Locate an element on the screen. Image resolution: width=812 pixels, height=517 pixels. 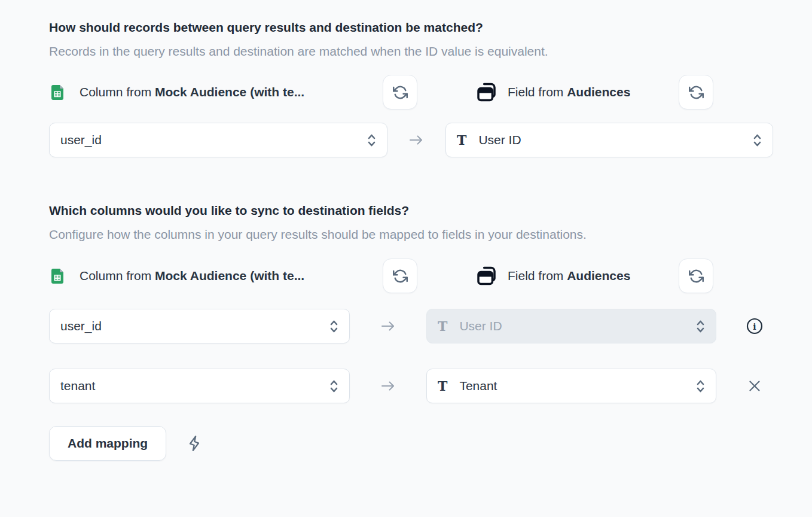
sync-column-headers: Column from Mock Audience (with te... Fi… is located at coordinates (431, 276).